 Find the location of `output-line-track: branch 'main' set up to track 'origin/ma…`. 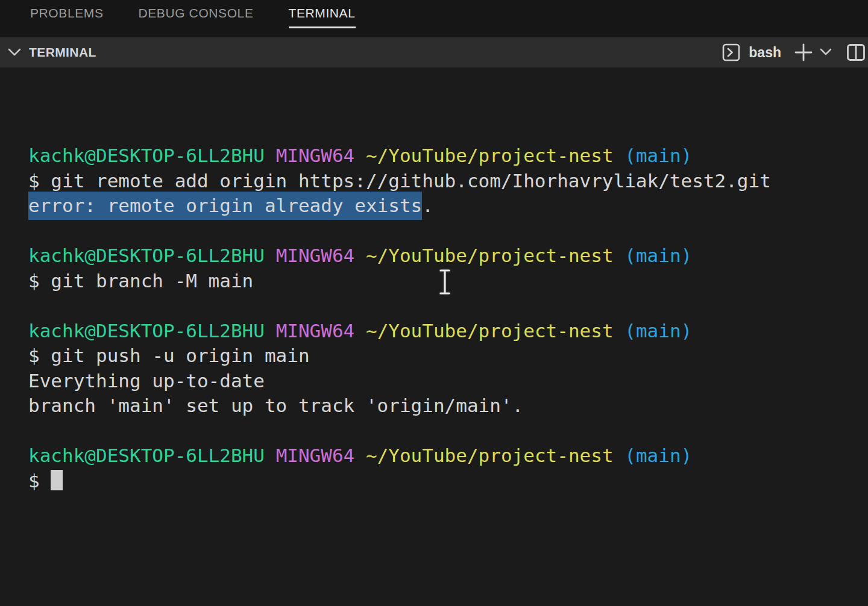

output-line-track: branch 'main' set up to track 'origin/ma… is located at coordinates (448, 406).